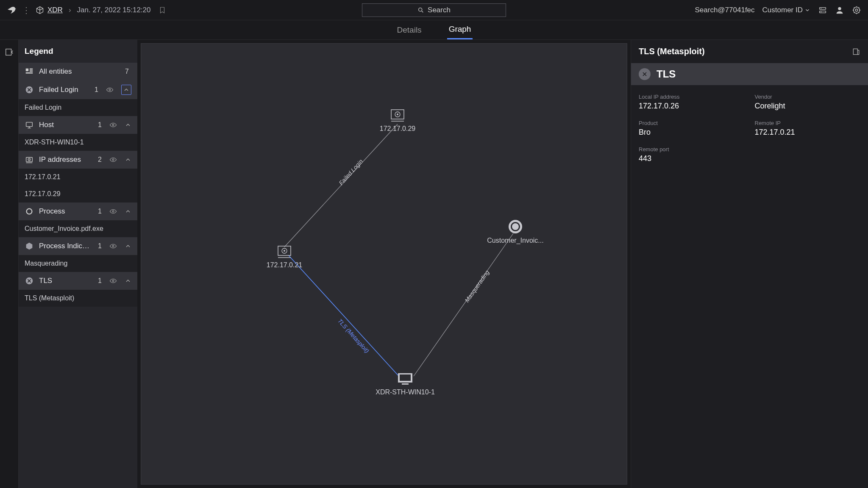  I want to click on search-input: Search, so click(434, 10).